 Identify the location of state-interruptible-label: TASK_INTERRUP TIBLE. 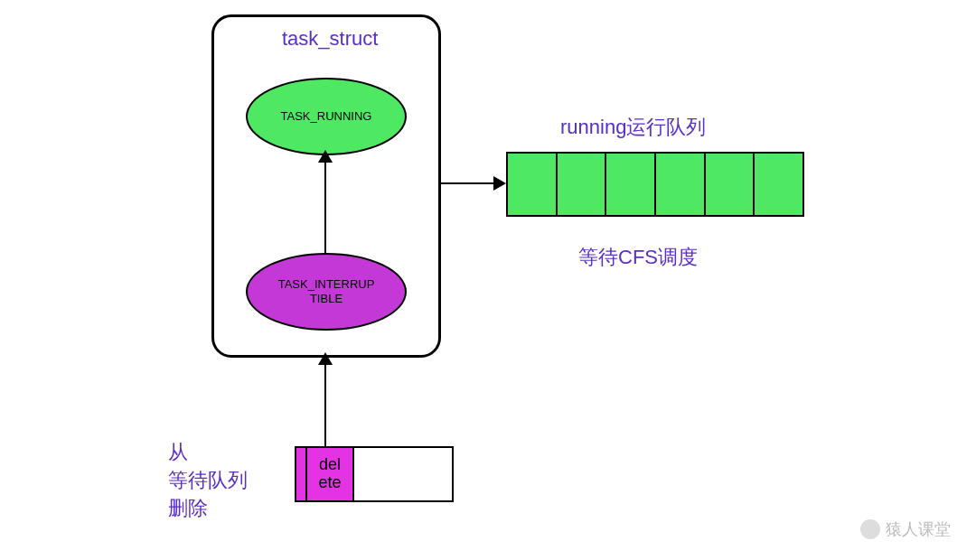
(327, 291).